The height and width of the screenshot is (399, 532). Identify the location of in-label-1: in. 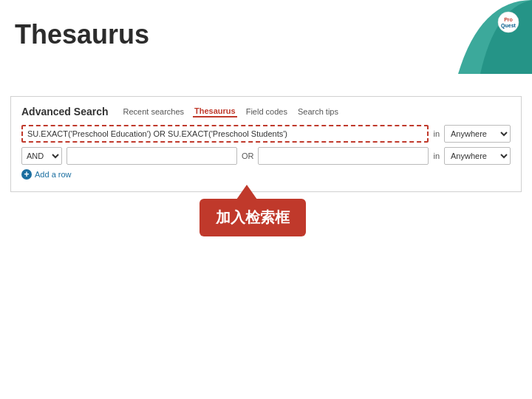
(436, 134).